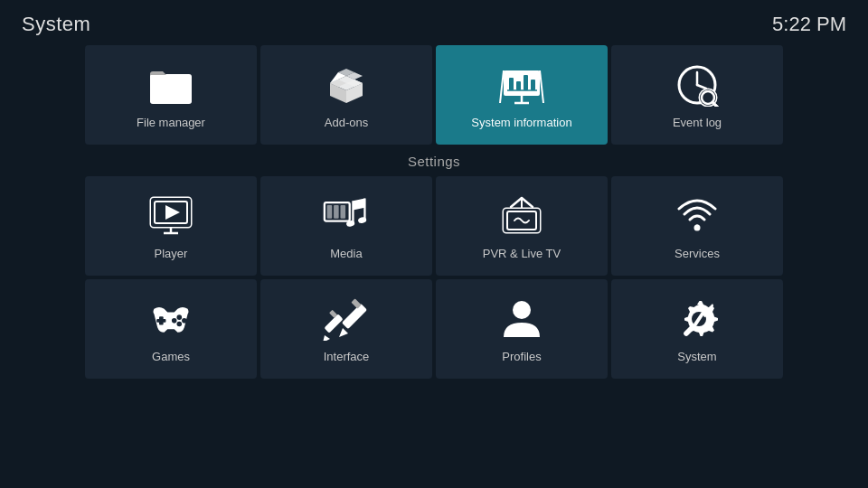  Describe the element at coordinates (697, 319) in the screenshot. I see `system-icon` at that location.